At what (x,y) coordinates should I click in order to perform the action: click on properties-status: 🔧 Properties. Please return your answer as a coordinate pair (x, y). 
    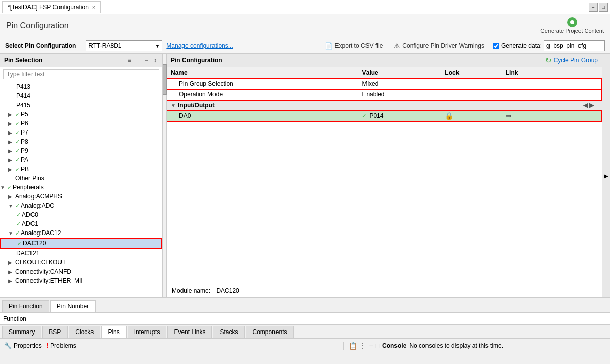
    Looking at the image, I should click on (23, 346).